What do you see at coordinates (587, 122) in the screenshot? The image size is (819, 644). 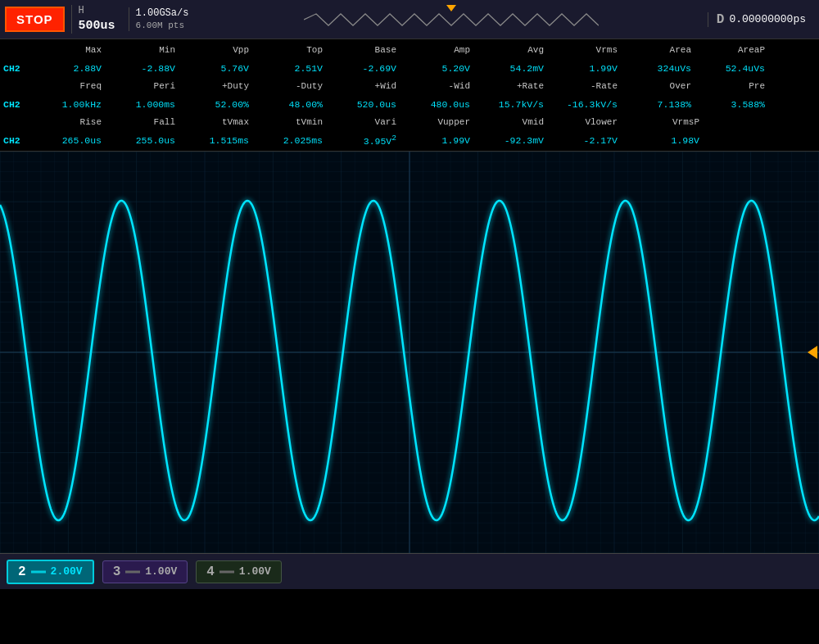 I see `meas-h3-vlower: Vlower` at bounding box center [587, 122].